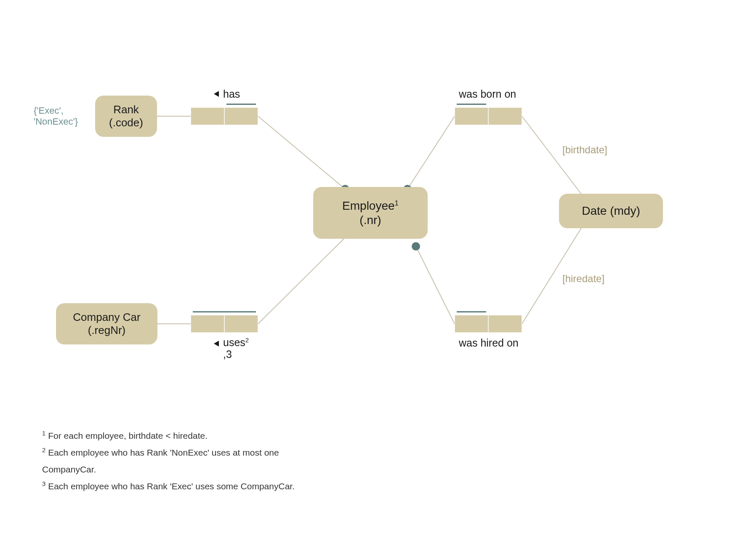  I want to click on entity-employee-ref: (.nr), so click(370, 220).